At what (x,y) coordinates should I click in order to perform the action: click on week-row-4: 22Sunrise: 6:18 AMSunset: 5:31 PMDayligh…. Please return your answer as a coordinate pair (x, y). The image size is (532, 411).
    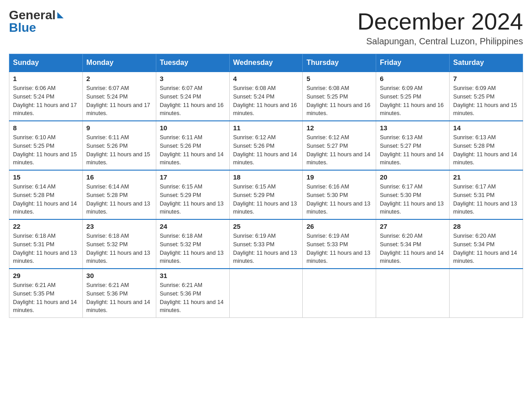
    Looking at the image, I should click on (266, 244).